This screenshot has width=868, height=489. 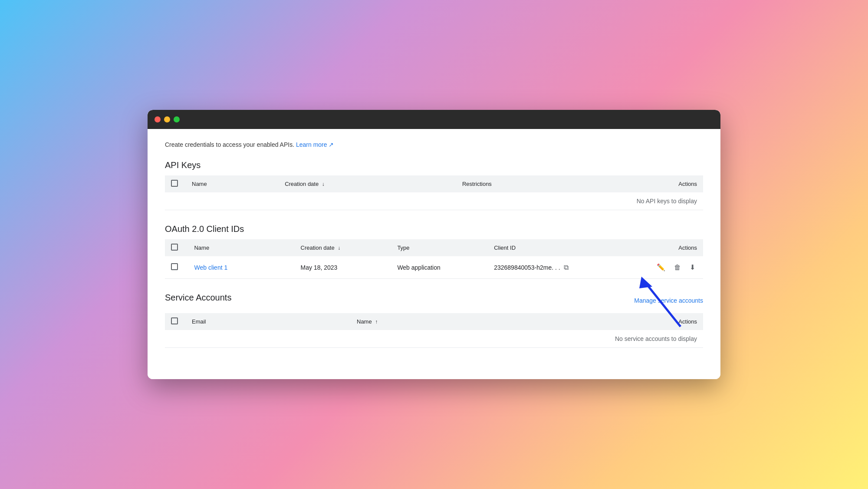 What do you see at coordinates (434, 184) in the screenshot?
I see `api-keys-header-row: Name Creation date ↓ Restrictions Action…` at bounding box center [434, 184].